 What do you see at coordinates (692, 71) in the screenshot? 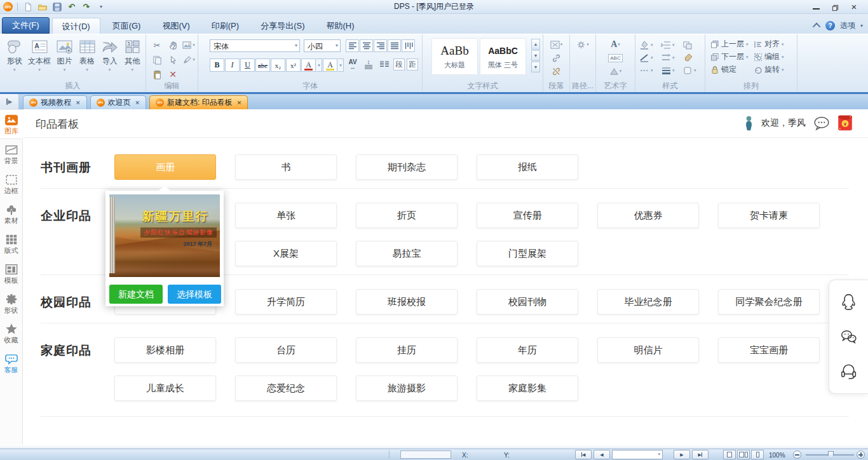
I see `shape-effect-button: ▾` at bounding box center [692, 71].